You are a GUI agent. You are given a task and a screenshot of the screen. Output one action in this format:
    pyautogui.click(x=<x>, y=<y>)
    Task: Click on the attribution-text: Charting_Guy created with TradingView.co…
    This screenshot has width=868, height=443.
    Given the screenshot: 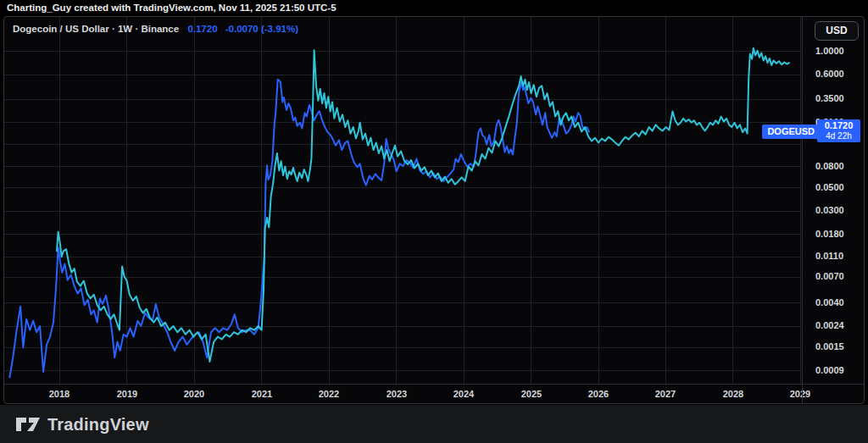 What is the action you would take?
    pyautogui.click(x=171, y=8)
    